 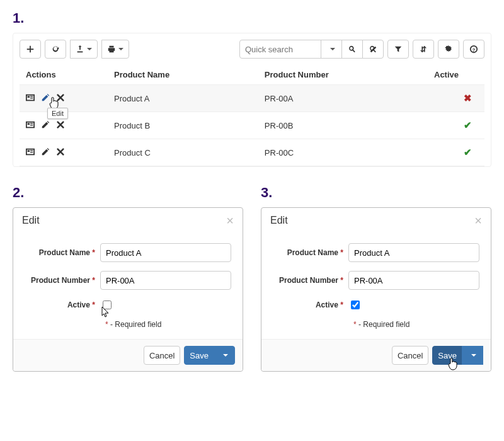 I want to click on search-dropdown-button, so click(x=331, y=49).